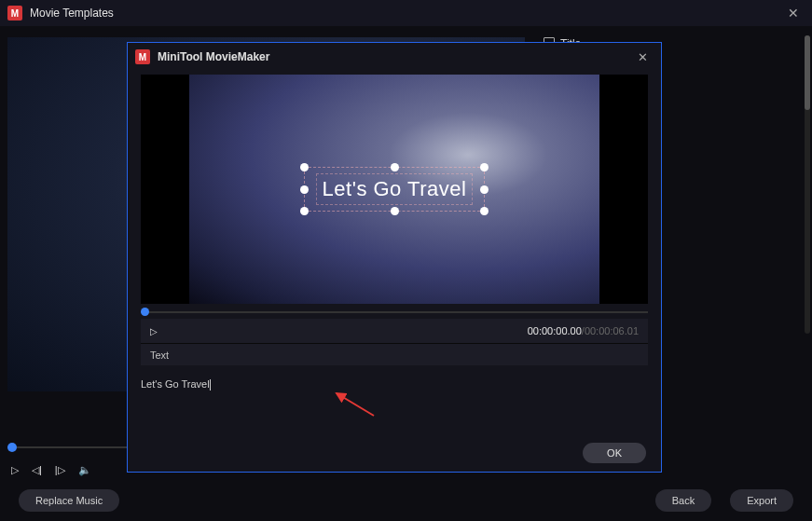  I want to click on export-button: Export, so click(762, 500).